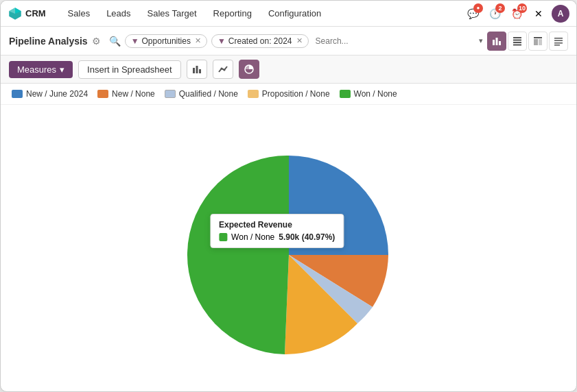 The width and height of the screenshot is (577, 392). I want to click on settings-icon: ⚙, so click(96, 41).